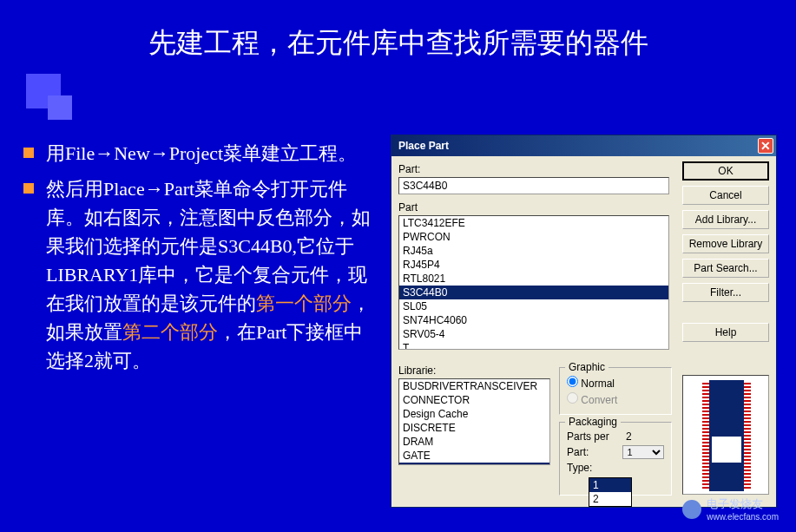 Image resolution: width=796 pixels, height=532 pixels. What do you see at coordinates (534, 265) in the screenshot?
I see `part-list-item: RJ45P4` at bounding box center [534, 265].